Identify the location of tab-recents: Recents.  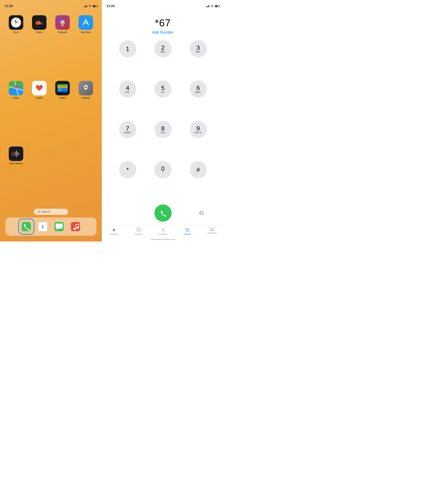
(138, 231).